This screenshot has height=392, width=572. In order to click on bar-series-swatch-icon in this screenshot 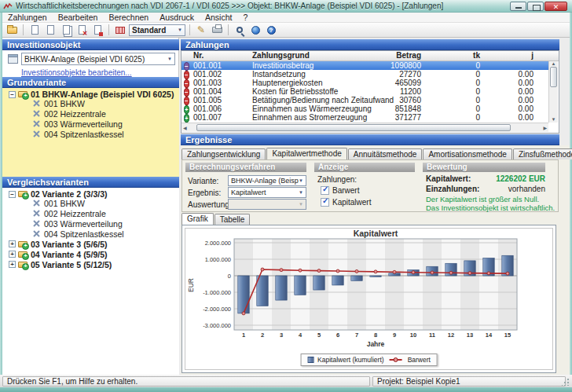, I will do `click(310, 360)`.